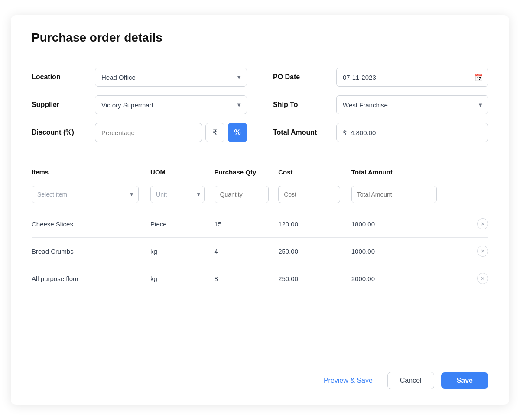  I want to click on item-select: Select item, so click(85, 194).